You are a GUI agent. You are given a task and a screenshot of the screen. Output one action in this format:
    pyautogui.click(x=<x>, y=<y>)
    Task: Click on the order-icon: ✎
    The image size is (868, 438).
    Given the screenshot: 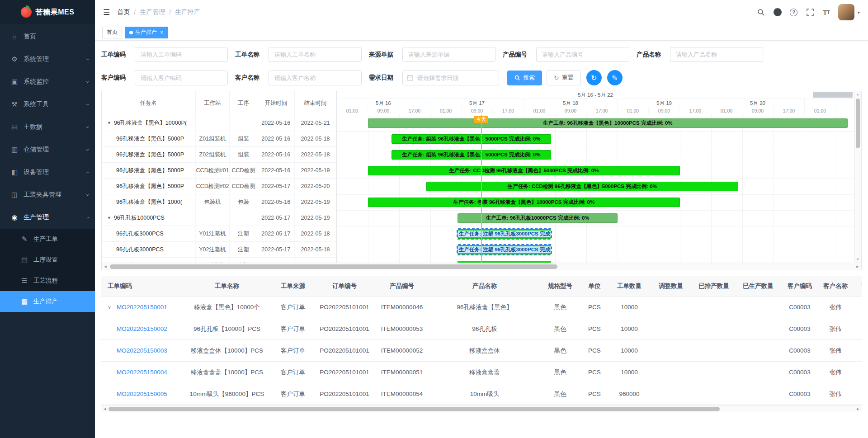 What is the action you would take?
    pyautogui.click(x=24, y=239)
    